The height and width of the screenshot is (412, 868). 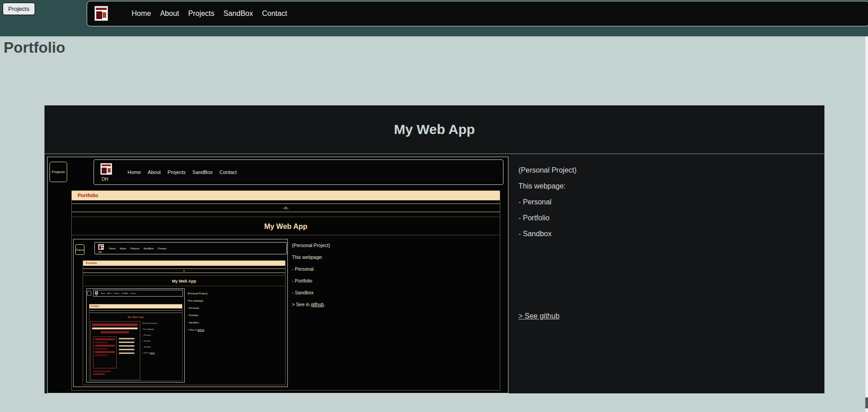 What do you see at coordinates (238, 14) in the screenshot?
I see `nav-link-sandbox: SandBox` at bounding box center [238, 14].